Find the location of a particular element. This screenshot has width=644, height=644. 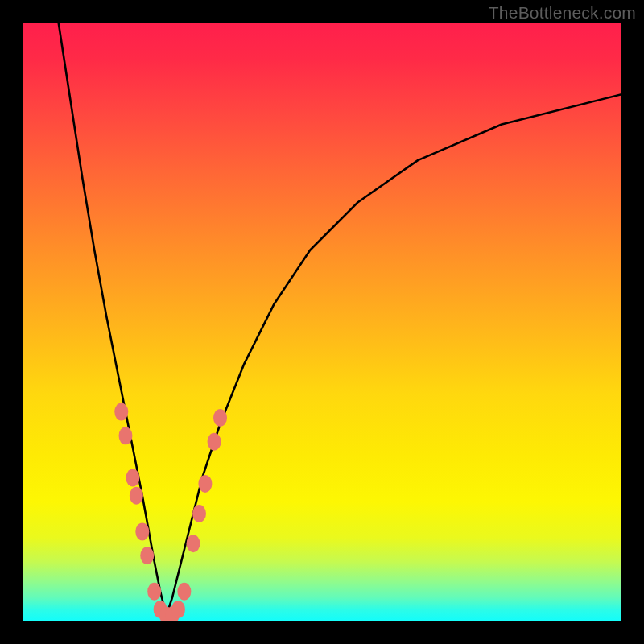

watermark-text: TheBottleneck.com is located at coordinates (562, 13).